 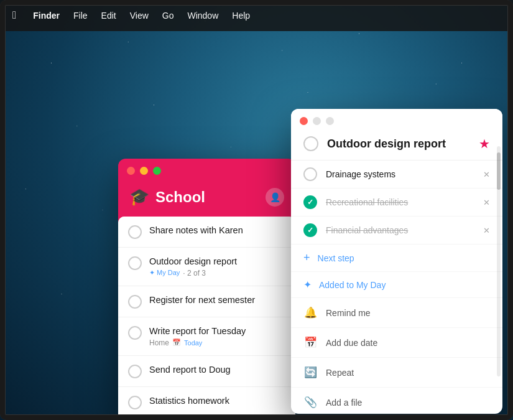 I want to click on edit-menu: Edit, so click(x=109, y=16).